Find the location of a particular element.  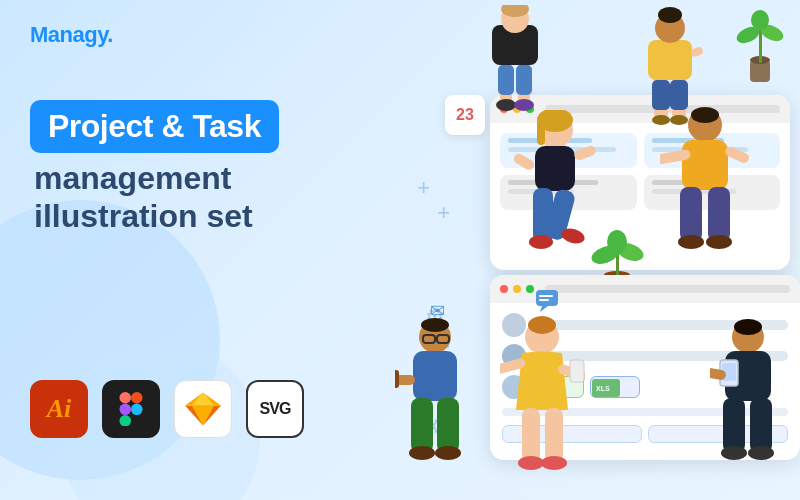

plant-top-right is located at coordinates (760, 45).